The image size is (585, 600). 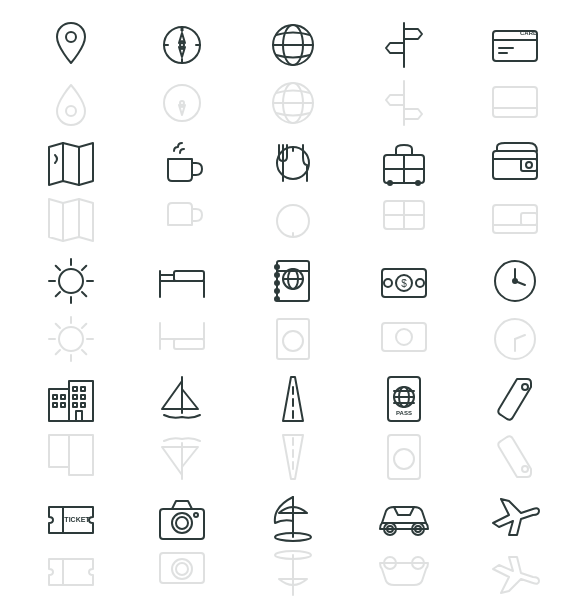 What do you see at coordinates (404, 399) in the screenshot?
I see `passport-icon: PASS` at bounding box center [404, 399].